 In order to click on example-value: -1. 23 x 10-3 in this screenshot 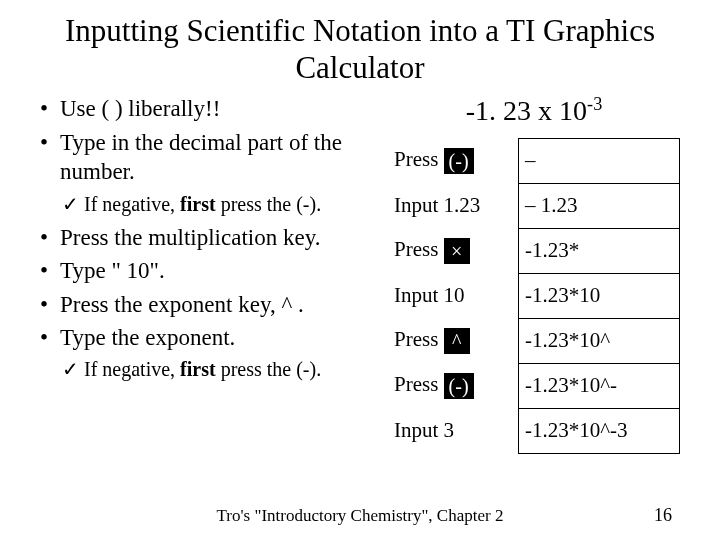, I will do `click(534, 110)`.